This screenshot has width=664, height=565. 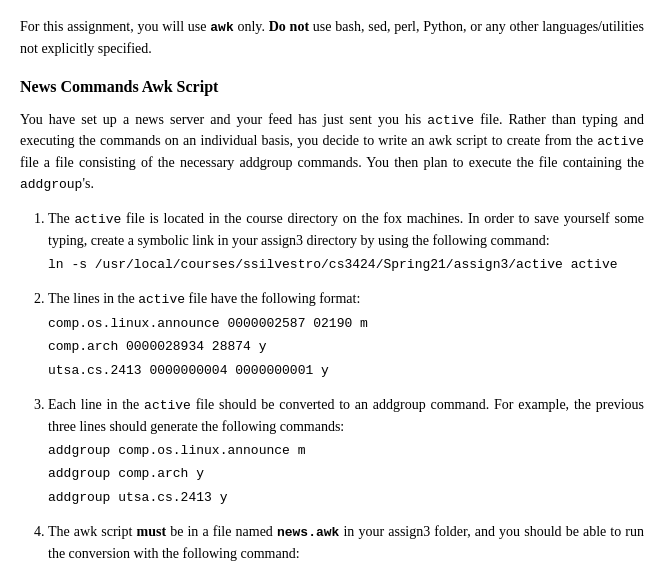 I want to click on item1-code: ln -s /usr/local/courses/ssilvestro/cs34…, so click(x=346, y=265).